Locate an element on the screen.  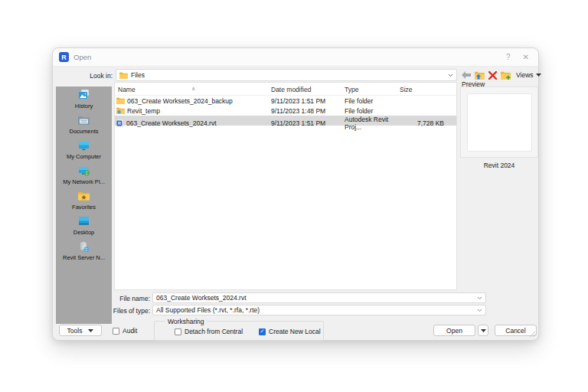
preview-caption: Revit 2024 is located at coordinates (499, 165).